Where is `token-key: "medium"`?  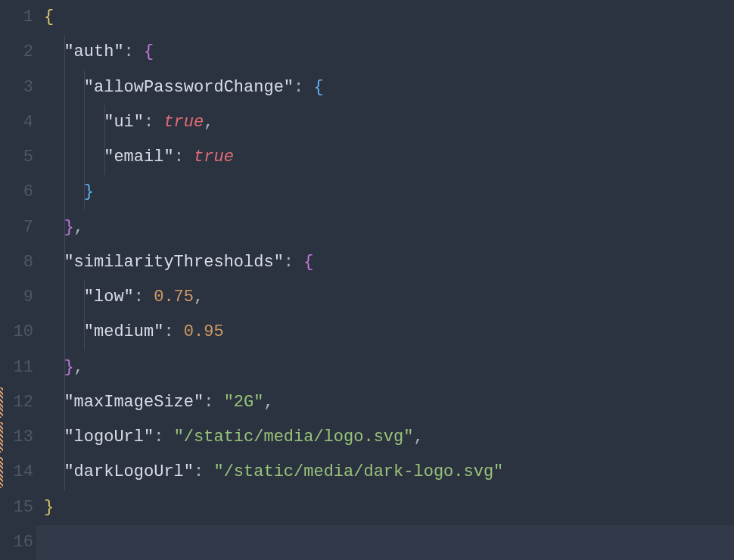
token-key: "medium" is located at coordinates (124, 332).